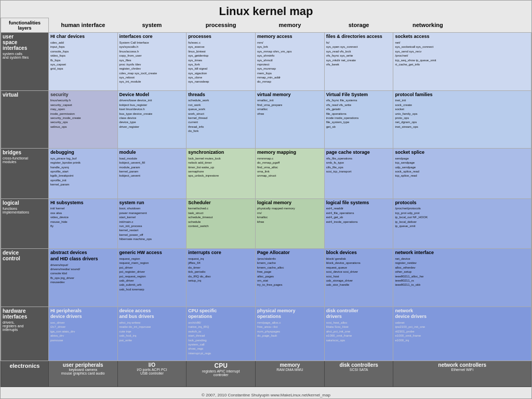 This screenshot has height=399, width=532. Describe the element at coordinates (221, 277) in the screenshot. I see `cell-interrupts: interrupts core request_irqjiffies_64do_…` at that location.